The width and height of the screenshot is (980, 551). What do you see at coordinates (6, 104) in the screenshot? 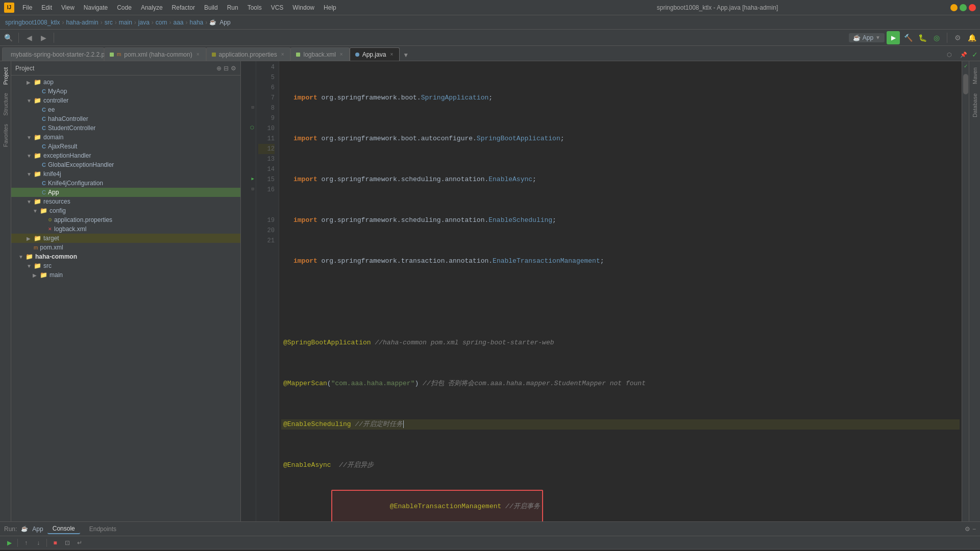
I see `vtab-structure: Structure` at bounding box center [6, 104].